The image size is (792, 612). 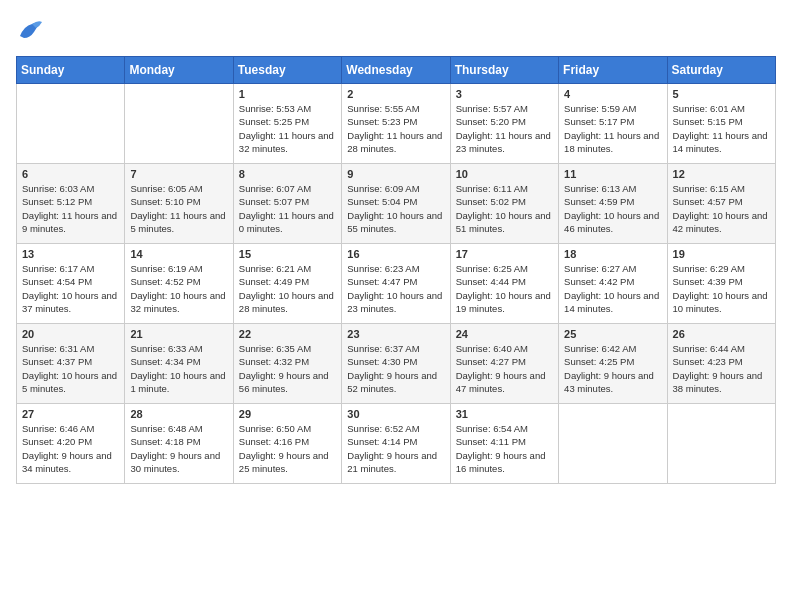 What do you see at coordinates (612, 174) in the screenshot?
I see `day-number: 11` at bounding box center [612, 174].